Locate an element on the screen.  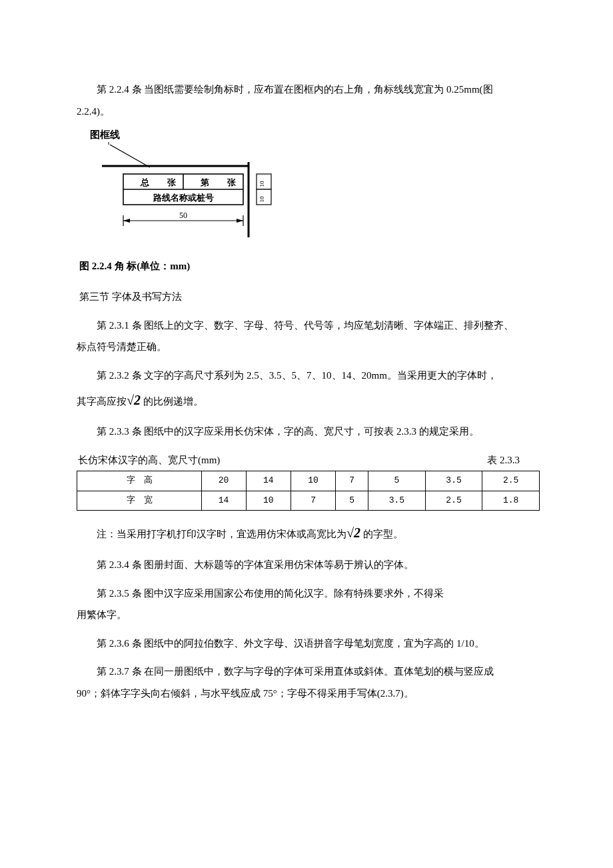
note-text: 的字型。 is located at coordinates (382, 534).